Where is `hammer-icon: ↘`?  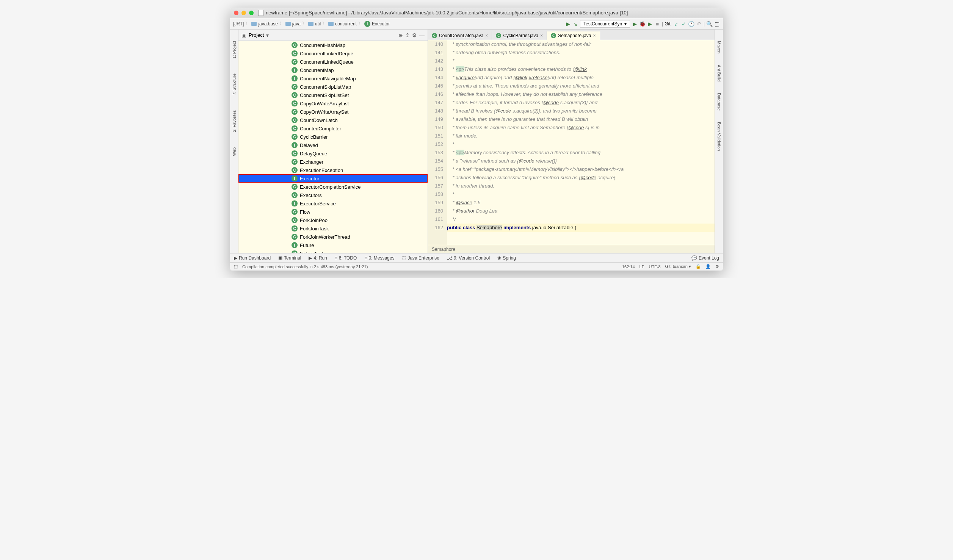
hammer-icon: ↘ is located at coordinates (575, 24).